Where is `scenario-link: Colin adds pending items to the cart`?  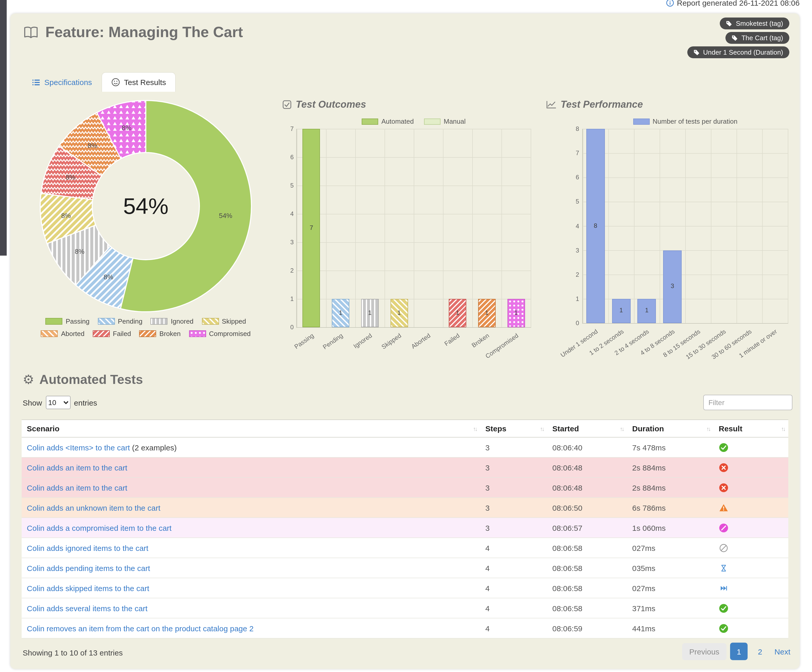
scenario-link: Colin adds pending items to the cart is located at coordinates (88, 568).